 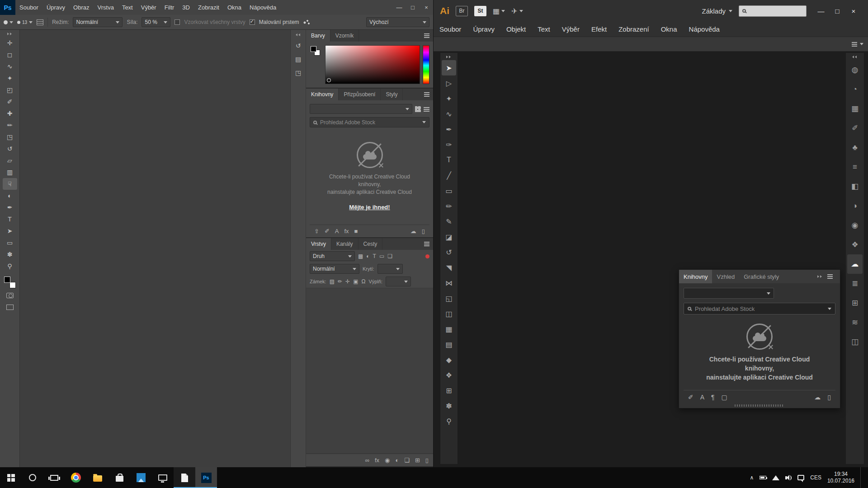 I want to click on tab-vzorn-k: Vzorník, so click(x=345, y=36).